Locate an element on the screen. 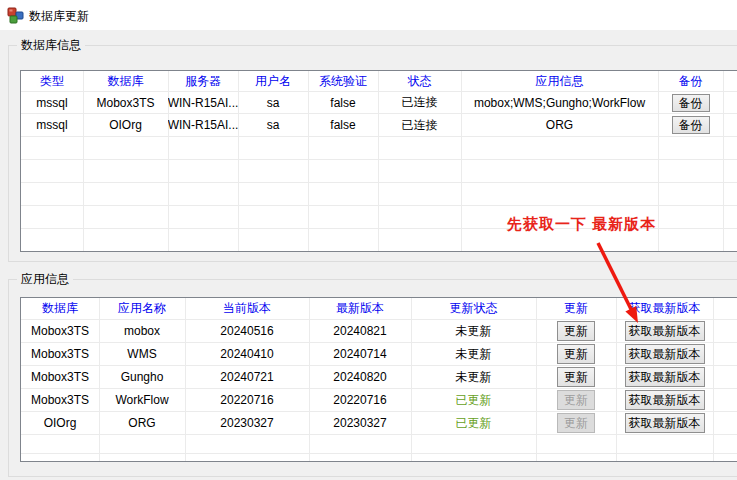 This screenshot has height=480, width=737. cell-current-ver: 20220716 is located at coordinates (247, 400).